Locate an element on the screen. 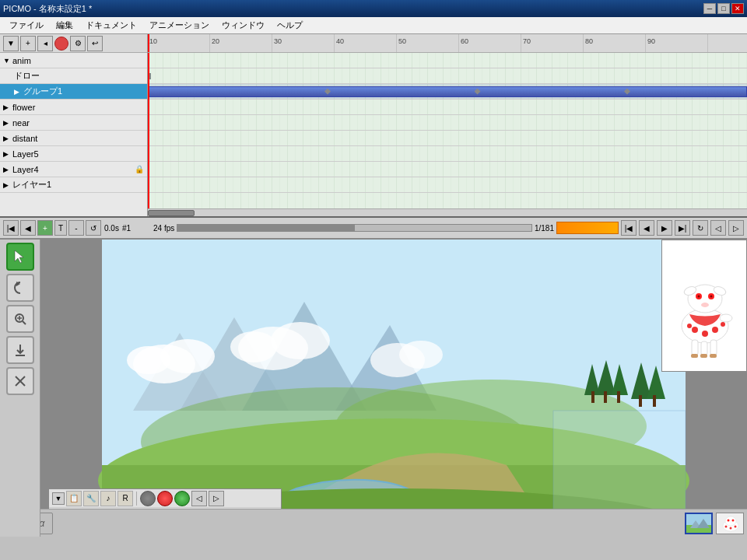 Image resolution: width=747 pixels, height=560 pixels. pb-goto-start: |◀ is located at coordinates (629, 228).